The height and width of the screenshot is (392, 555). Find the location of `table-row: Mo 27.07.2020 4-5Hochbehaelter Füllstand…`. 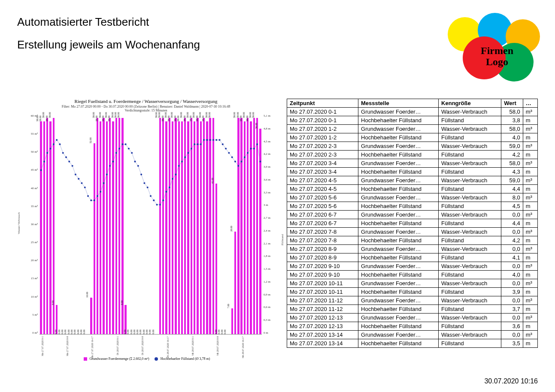

table-row: Mo 27.07.2020 4-5Hochbehaelter Füllstand… is located at coordinates (412, 189).